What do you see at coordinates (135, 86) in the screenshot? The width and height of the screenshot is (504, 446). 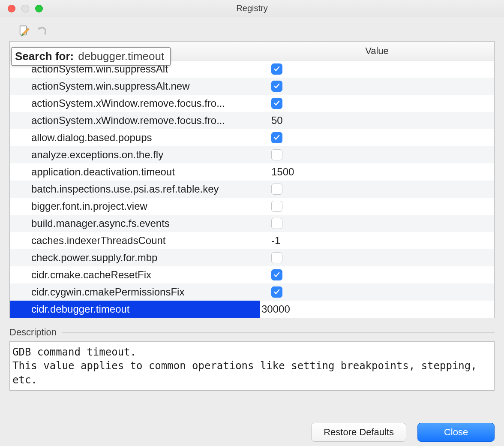 I see `registry-key: actionSystem.win.suppressAlt.new` at bounding box center [135, 86].